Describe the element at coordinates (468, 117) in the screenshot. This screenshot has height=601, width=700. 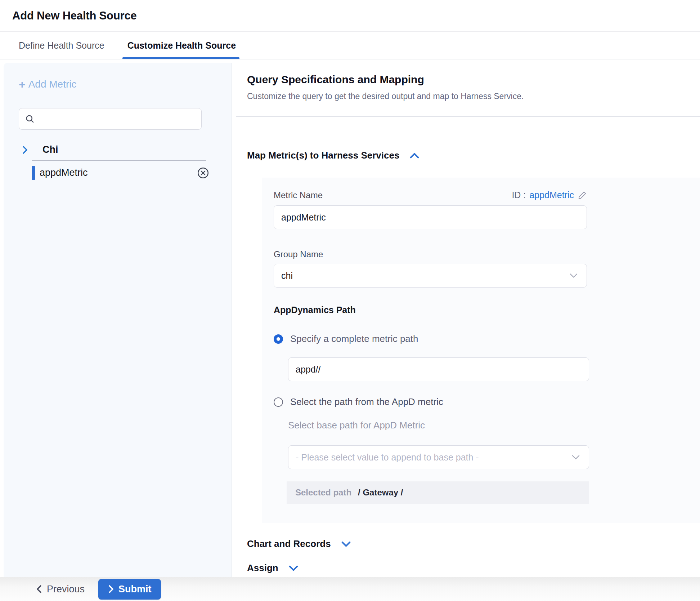
I see `divider` at that location.